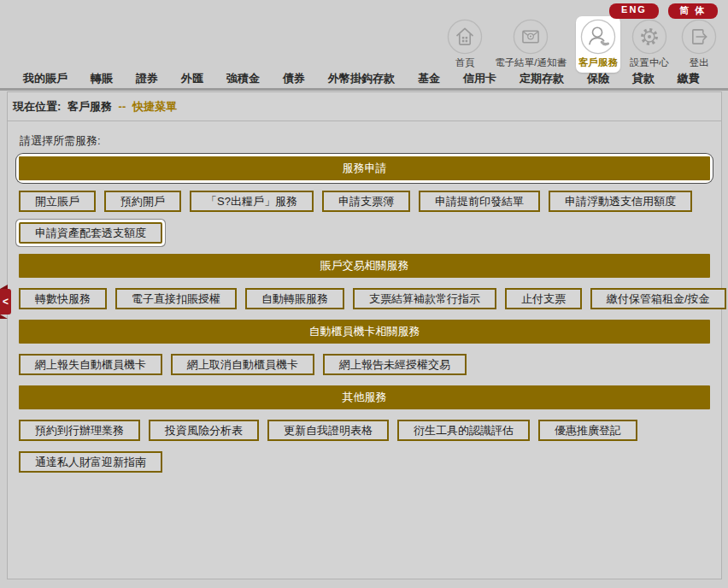 The width and height of the screenshot is (728, 588). Describe the element at coordinates (203, 431) in the screenshot. I see `service-button-3-1: 投資風險分析表` at that location.